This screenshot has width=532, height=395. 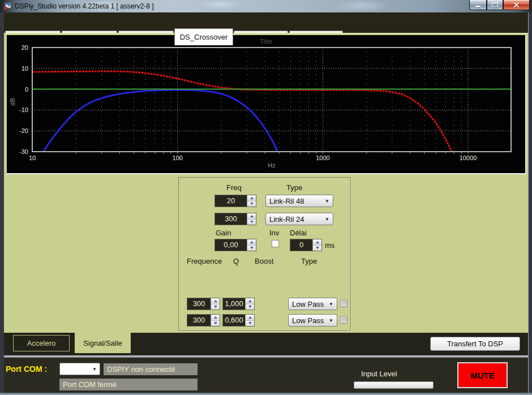 What do you see at coordinates (204, 261) in the screenshot?
I see `peq-frequence-header: Frequence` at bounding box center [204, 261].